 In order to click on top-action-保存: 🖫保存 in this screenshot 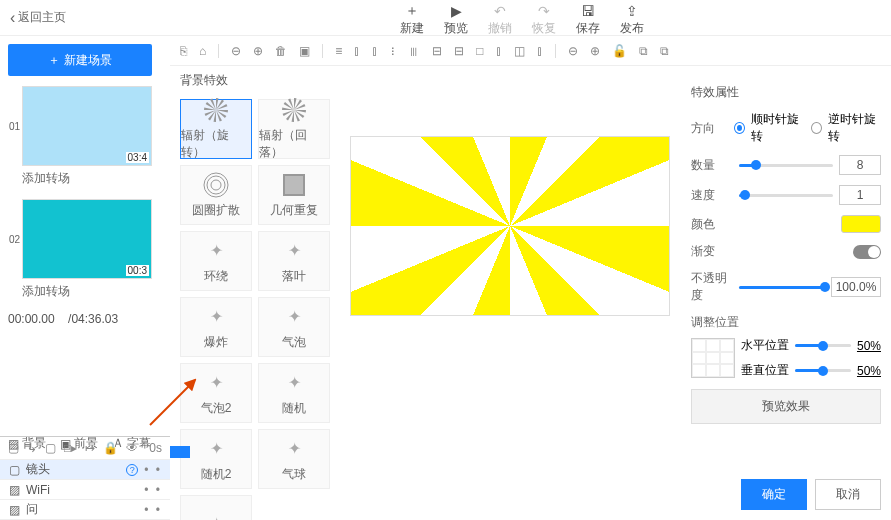, I will do `click(588, 20)`.